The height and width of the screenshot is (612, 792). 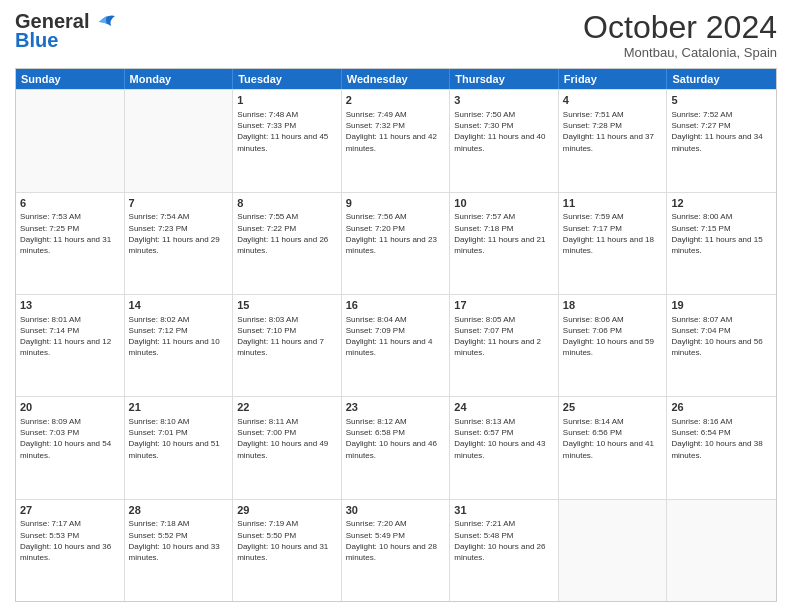 I want to click on day-number: 21, so click(x=179, y=408).